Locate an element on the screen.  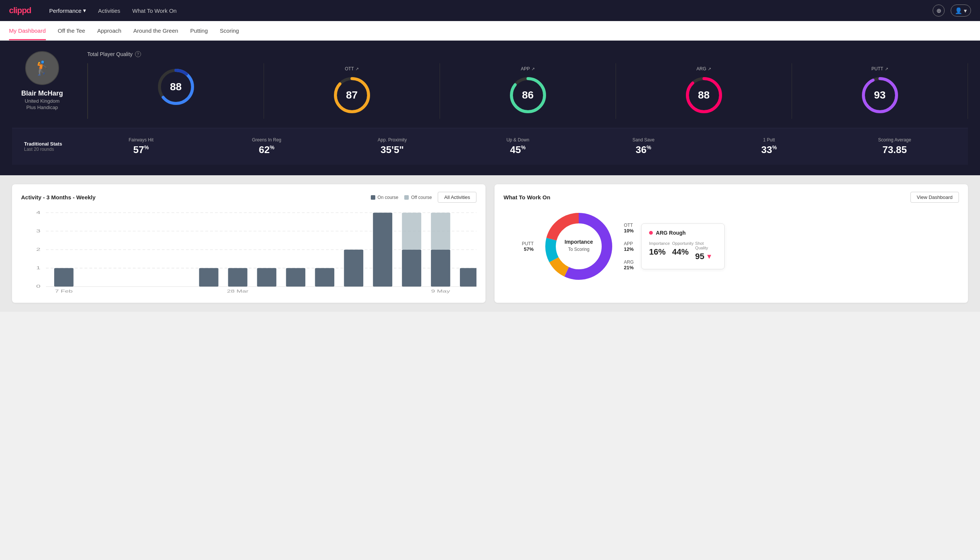
ott-label: OTT ↗ is located at coordinates (352, 69).